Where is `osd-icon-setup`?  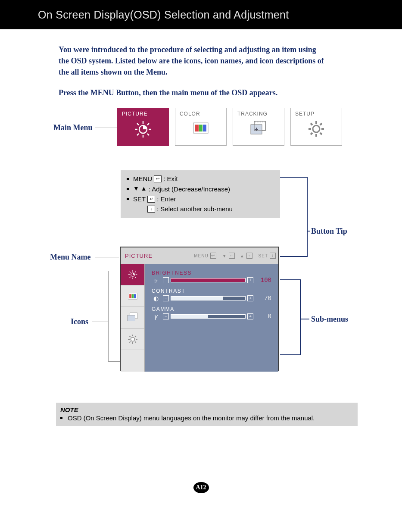
osd-icon-setup is located at coordinates (133, 339).